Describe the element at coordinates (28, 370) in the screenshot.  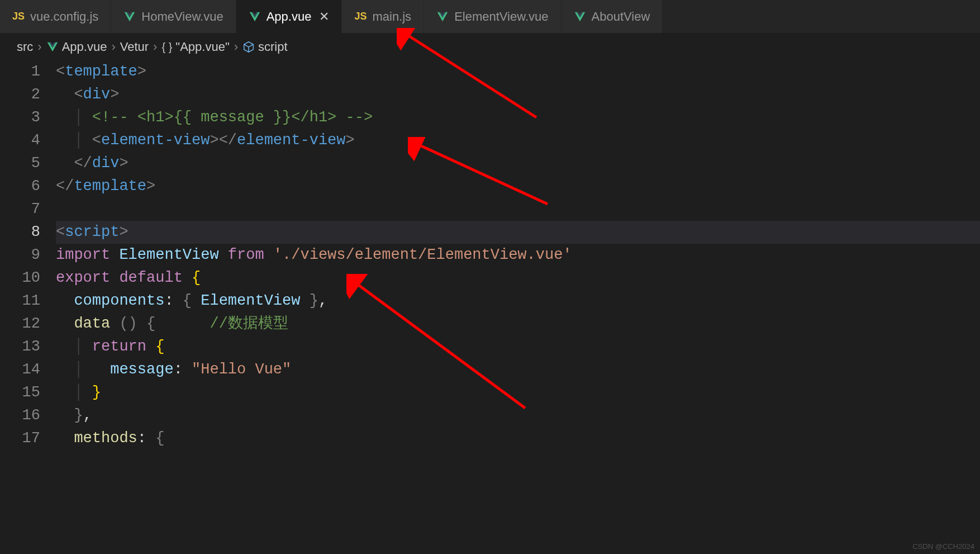
I see `line-number: 14` at that location.